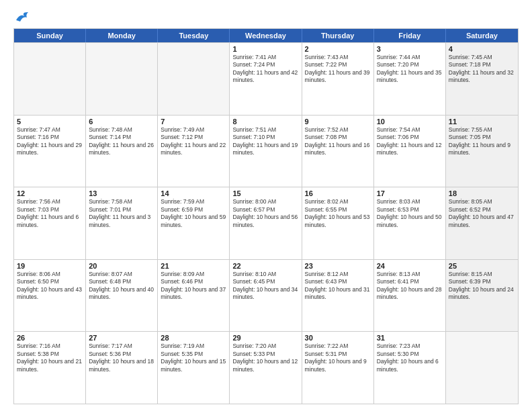 This screenshot has height=411, width=532. I want to click on calendar-cell: 8Sunrise: 7:51 AM Sunset: 7:10 PM Daylig…, so click(266, 152).